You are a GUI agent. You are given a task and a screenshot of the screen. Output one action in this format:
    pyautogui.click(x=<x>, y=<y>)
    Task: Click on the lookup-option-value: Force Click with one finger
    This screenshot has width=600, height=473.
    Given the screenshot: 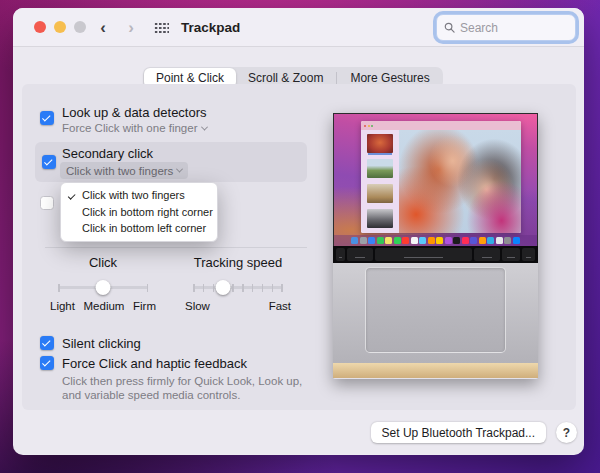 What is the action you would take?
    pyautogui.click(x=130, y=128)
    